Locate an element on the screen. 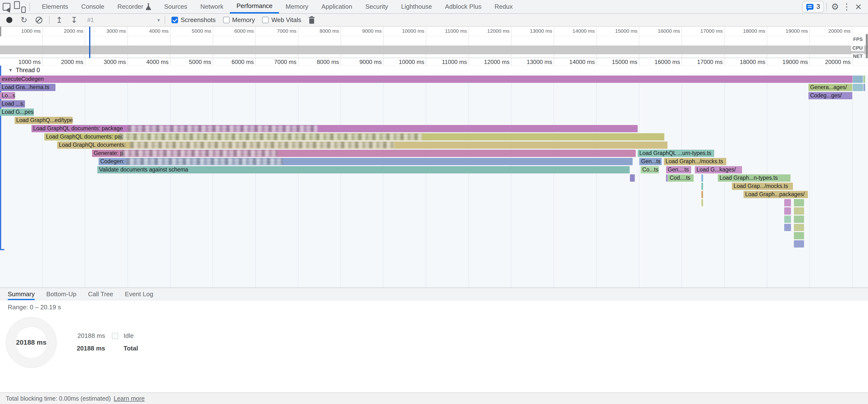 Image resolution: width=868 pixels, height=404 pixels. tab-event-log: Event Log is located at coordinates (139, 294).